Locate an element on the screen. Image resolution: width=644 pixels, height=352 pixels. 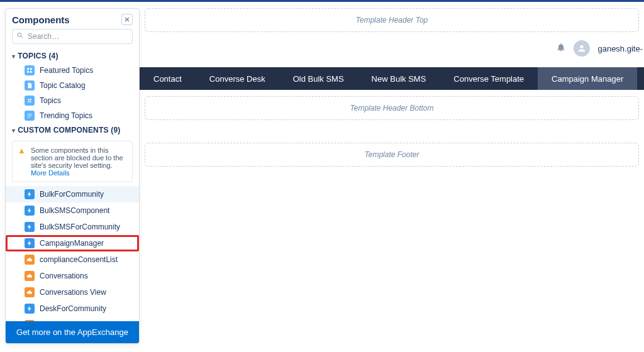
username-label: ganesh.gite- is located at coordinates (620, 49).